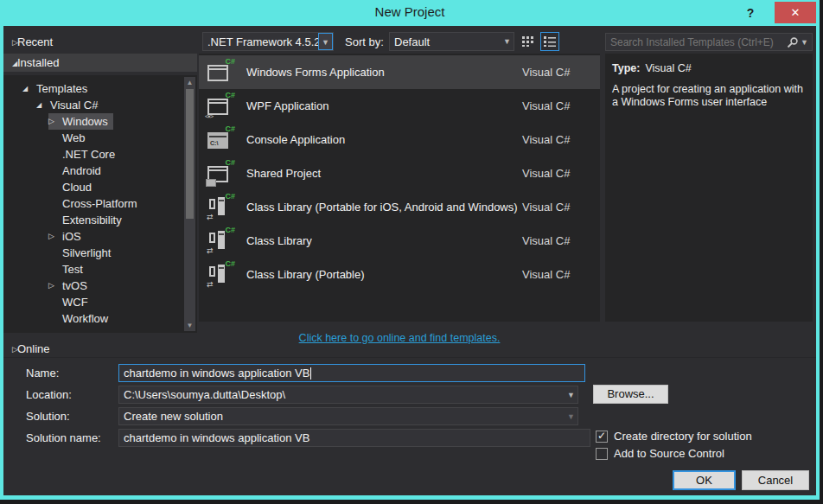 This screenshot has height=504, width=823. Describe the element at coordinates (399, 338) in the screenshot. I see `go-online-link: Click here to go online and find templat…` at that location.